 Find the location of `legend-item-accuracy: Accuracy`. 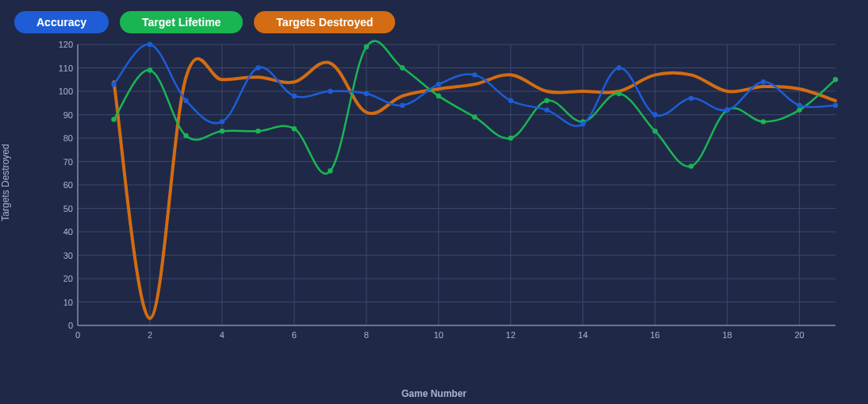

legend-item-accuracy: Accuracy is located at coordinates (62, 22).